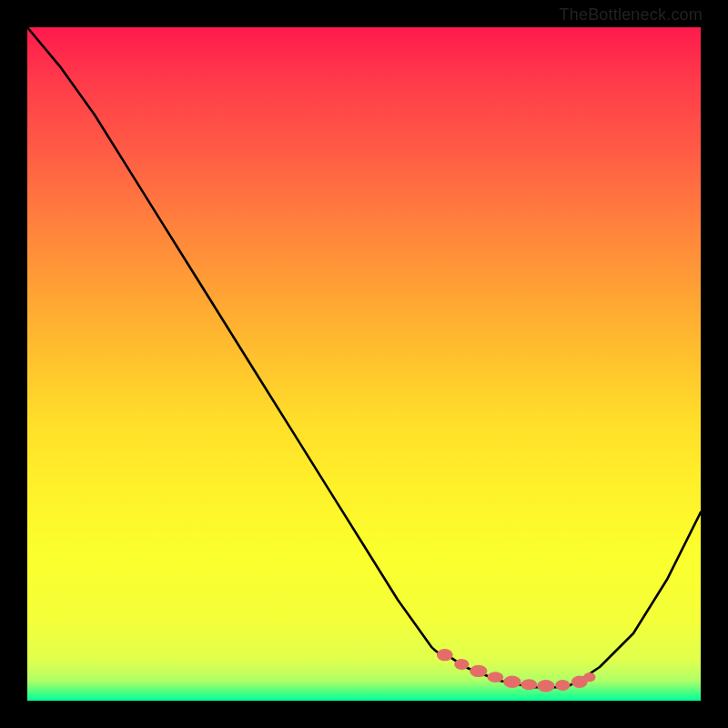 The image size is (728, 728). I want to click on credit-label: TheBottleneck.com, so click(632, 15).